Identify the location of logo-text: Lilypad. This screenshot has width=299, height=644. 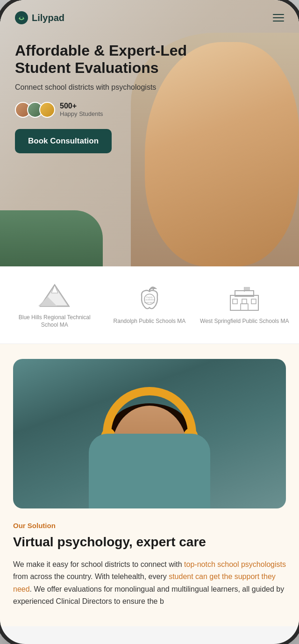
(48, 18).